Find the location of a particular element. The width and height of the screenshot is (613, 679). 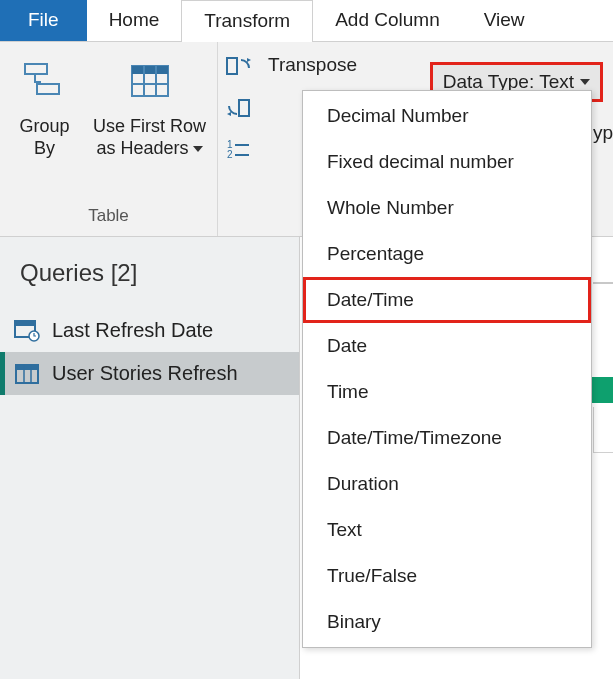

reverse-rows-button is located at coordinates (239, 108).